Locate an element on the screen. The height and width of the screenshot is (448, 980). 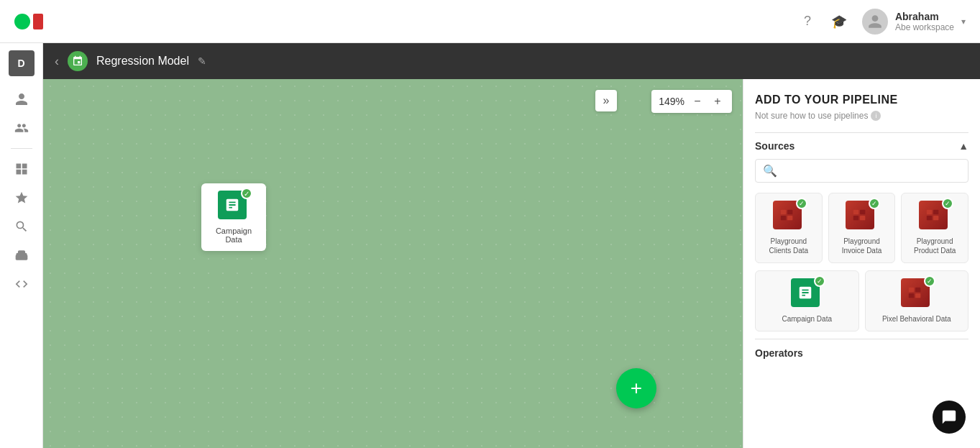
source-check-icon-campaign: ✓ is located at coordinates (820, 281).